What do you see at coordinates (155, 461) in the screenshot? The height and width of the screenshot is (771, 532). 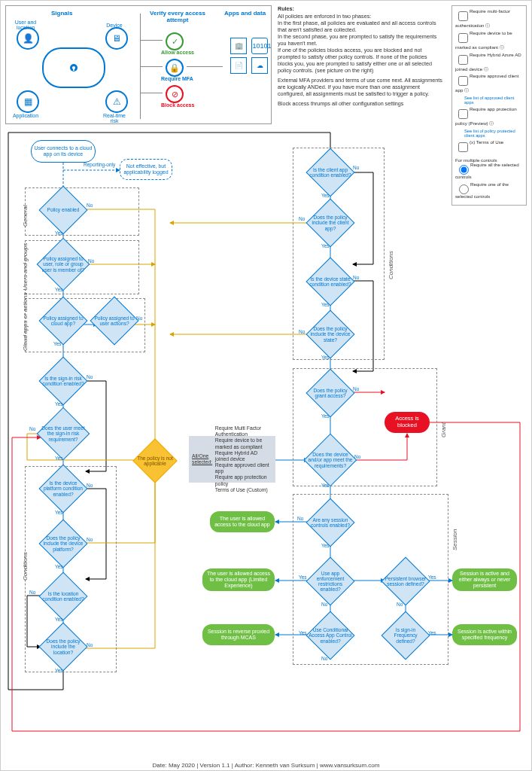 I see `node-not-applicable: The policy is not applicable` at bounding box center [155, 461].